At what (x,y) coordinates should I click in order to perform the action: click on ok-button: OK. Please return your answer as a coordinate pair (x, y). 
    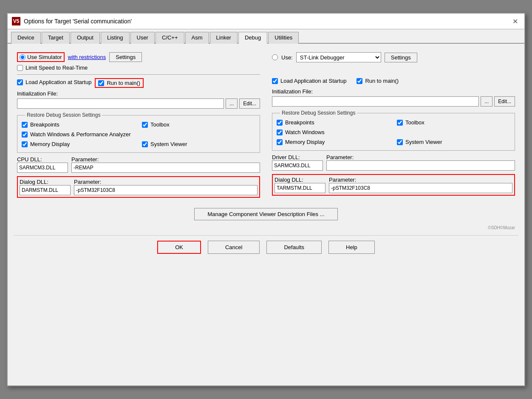
    Looking at the image, I should click on (179, 247).